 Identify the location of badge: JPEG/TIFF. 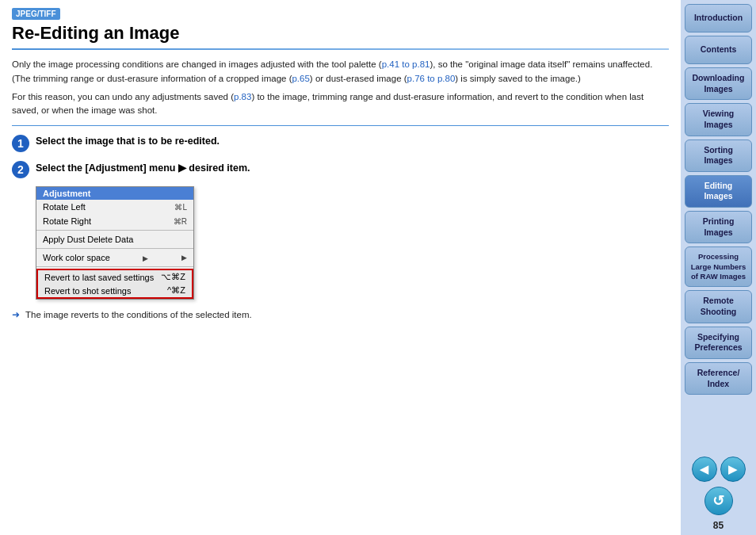
(341, 16).